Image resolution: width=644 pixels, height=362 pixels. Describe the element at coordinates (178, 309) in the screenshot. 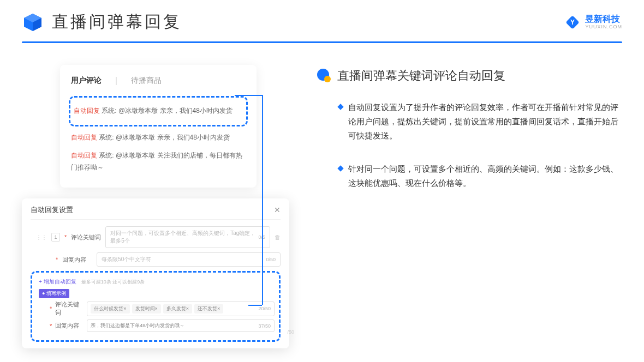

I see `keyword-tag: 多久发货×` at that location.